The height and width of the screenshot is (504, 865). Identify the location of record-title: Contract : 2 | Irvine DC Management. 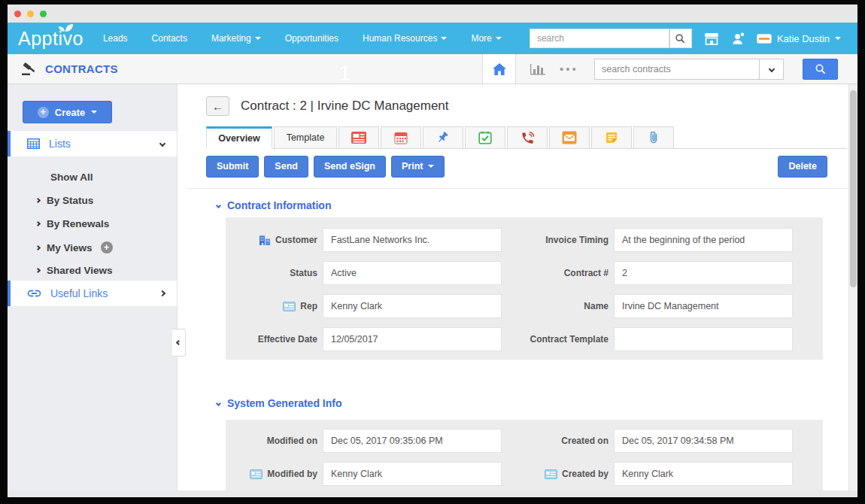
(344, 106).